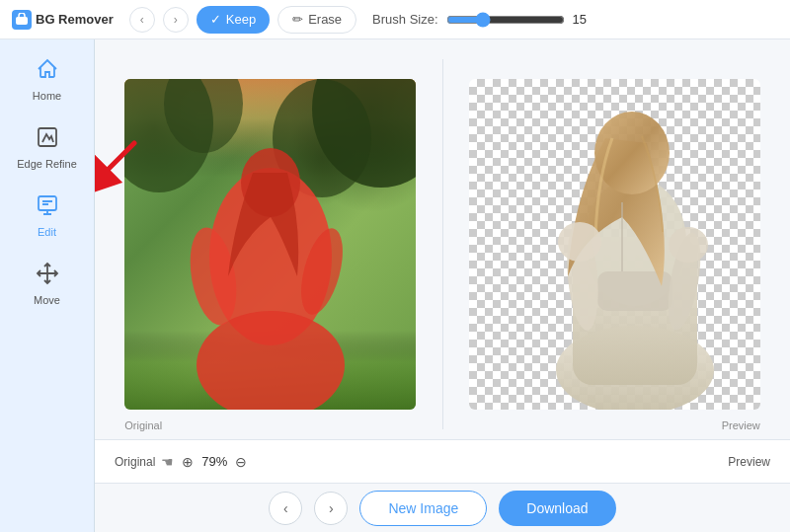 Image resolution: width=790 pixels, height=532 pixels. Describe the element at coordinates (47, 232) in the screenshot. I see `edit-label: Edit` at that location.